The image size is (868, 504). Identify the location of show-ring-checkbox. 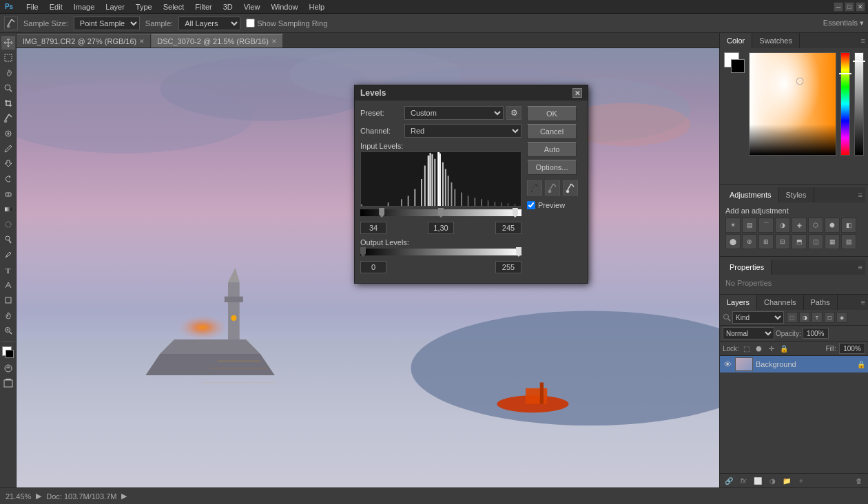
(251, 23).